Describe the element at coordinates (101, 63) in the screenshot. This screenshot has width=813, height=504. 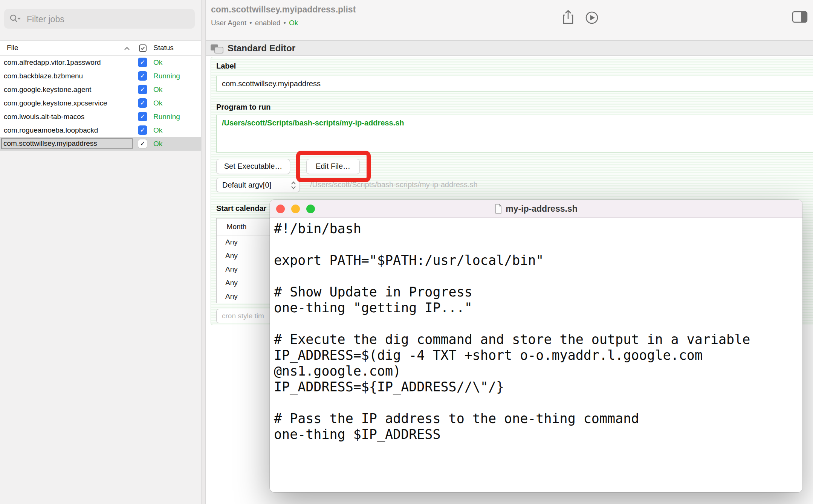
I see `job-row: com.alfredapp.vitor.1password Ok` at that location.